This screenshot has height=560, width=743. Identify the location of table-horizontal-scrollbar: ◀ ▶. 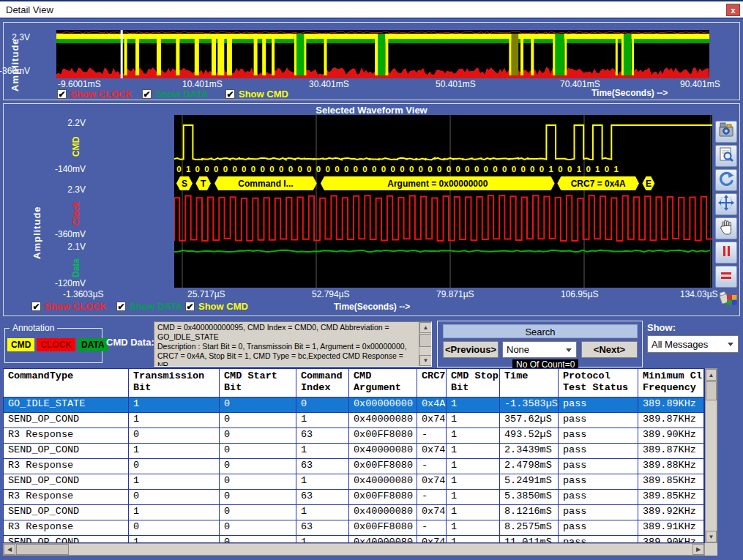
(354, 549).